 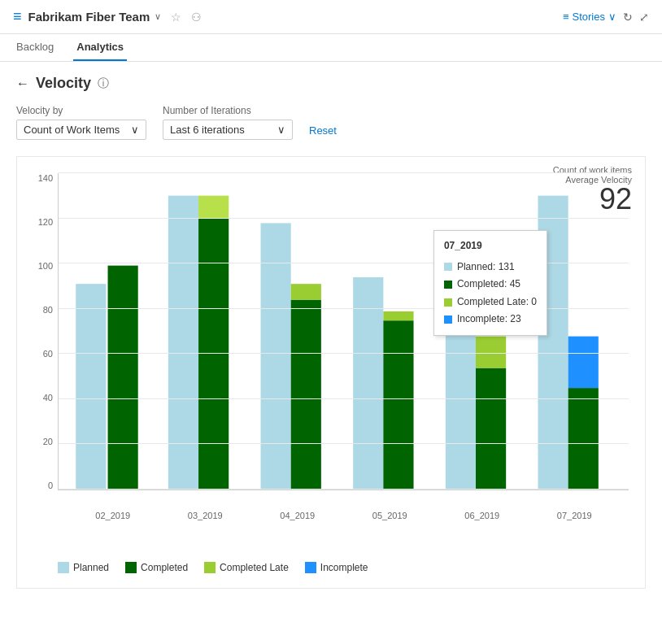 I want to click on legend-planned: Planned, so click(x=83, y=568).